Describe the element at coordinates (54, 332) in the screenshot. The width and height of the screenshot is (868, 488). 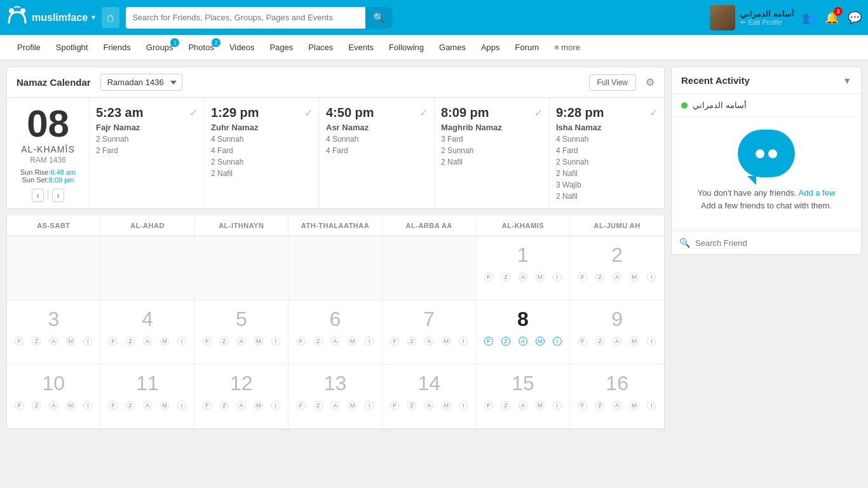
I see `cal-cell-day-3: 3 F Z A M I` at that location.